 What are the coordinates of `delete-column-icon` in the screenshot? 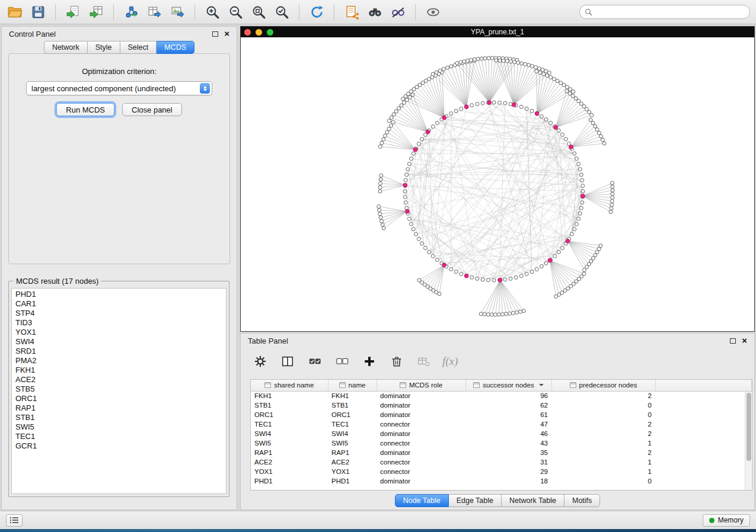 It's located at (397, 361).